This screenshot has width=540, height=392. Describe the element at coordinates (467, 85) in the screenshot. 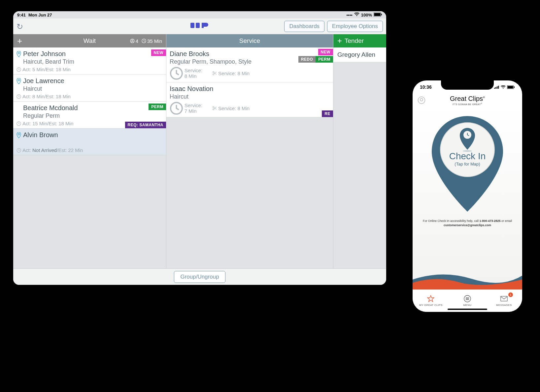

I see `iphone-notch` at that location.